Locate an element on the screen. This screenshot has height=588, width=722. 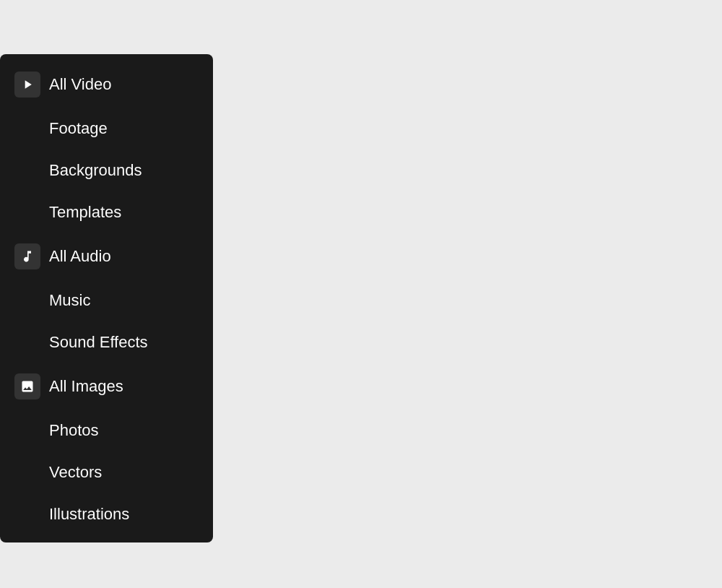
sidebar-item-vectors: Vectors is located at coordinates (107, 472).